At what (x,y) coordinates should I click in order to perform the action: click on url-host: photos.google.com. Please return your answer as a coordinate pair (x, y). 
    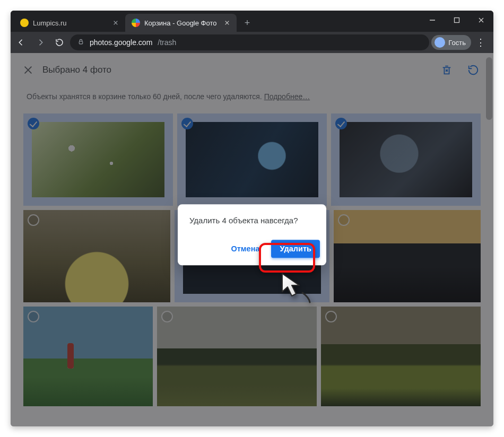
    Looking at the image, I should click on (121, 42).